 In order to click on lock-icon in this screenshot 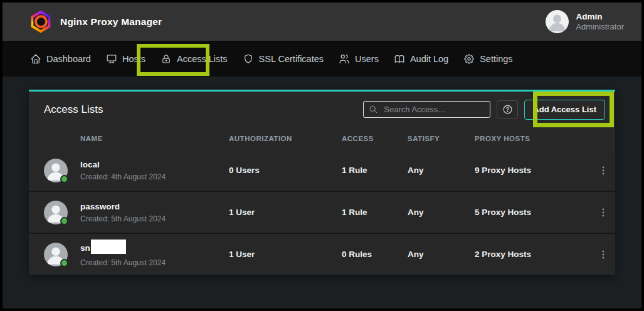, I will do `click(166, 59)`.